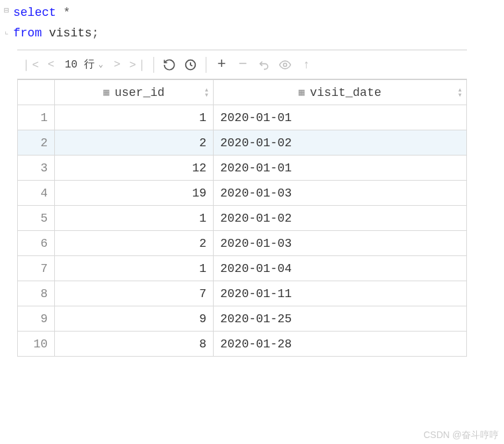 This screenshot has width=504, height=444. What do you see at coordinates (254, 13) in the screenshot?
I see `code-line: ⊟select *` at bounding box center [254, 13].